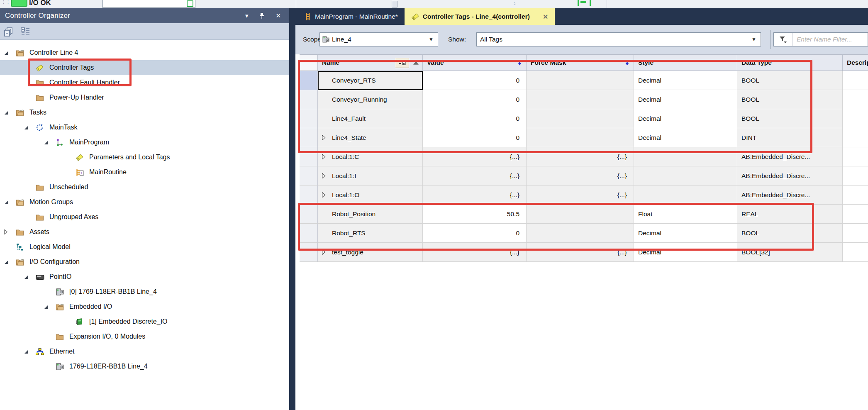 This screenshot has width=868, height=410. Describe the element at coordinates (144, 322) in the screenshot. I see `tree-item-1-embedded-discrete-io: [1] Embedded Discrete_IO` at that location.